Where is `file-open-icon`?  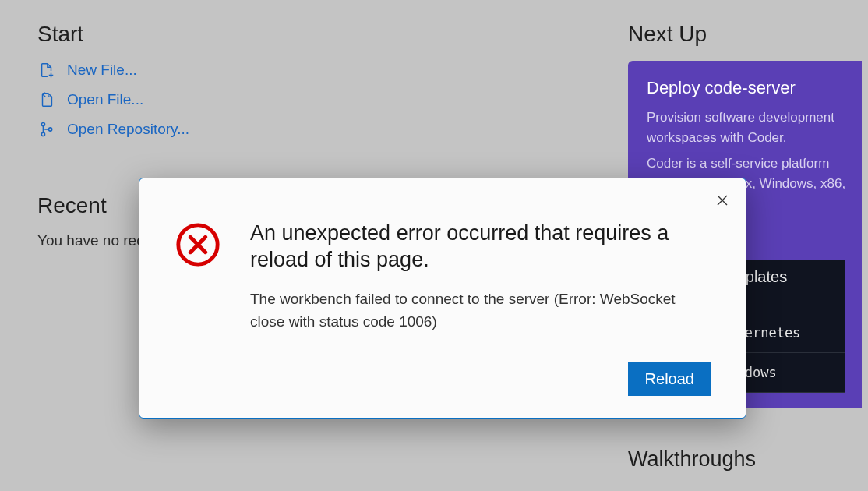
file-open-icon is located at coordinates (47, 100).